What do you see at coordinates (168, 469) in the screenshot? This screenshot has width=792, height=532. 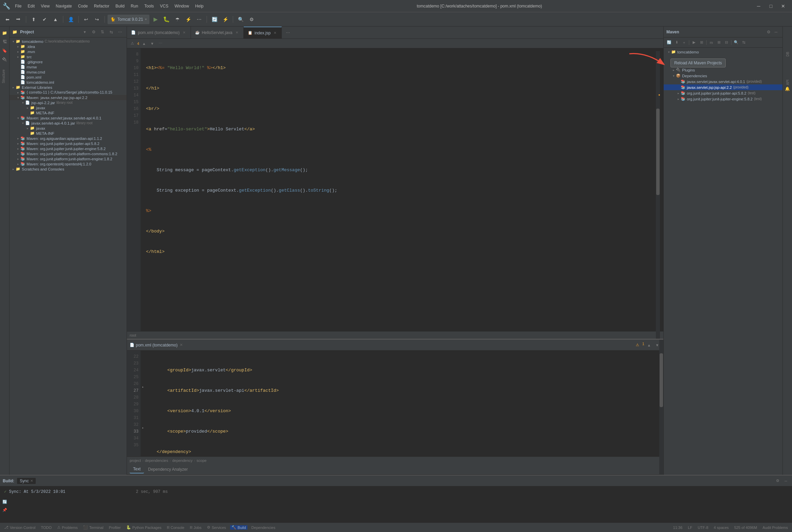 I see `bottom-tab-dependency-analyzer: Dependency Analyzer` at bounding box center [168, 469].